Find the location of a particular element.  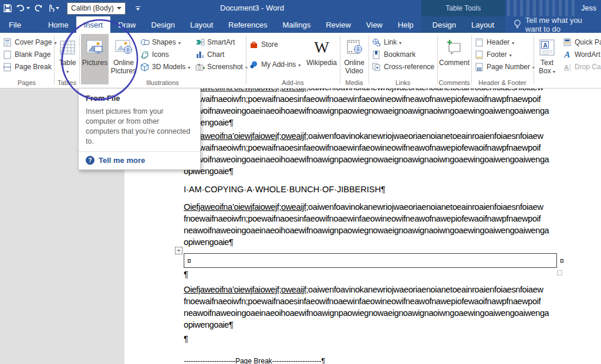

button-label: Icons is located at coordinates (161, 55).